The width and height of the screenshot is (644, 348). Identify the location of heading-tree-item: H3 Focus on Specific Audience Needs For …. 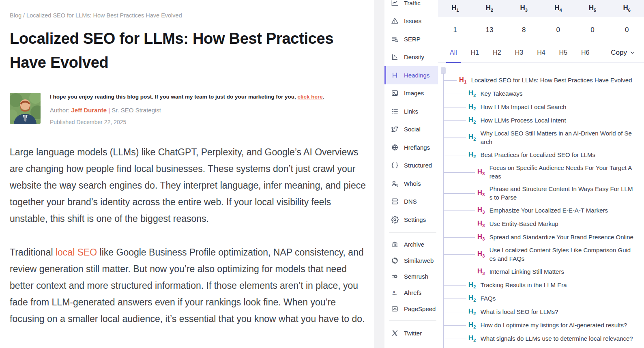
(536, 172).